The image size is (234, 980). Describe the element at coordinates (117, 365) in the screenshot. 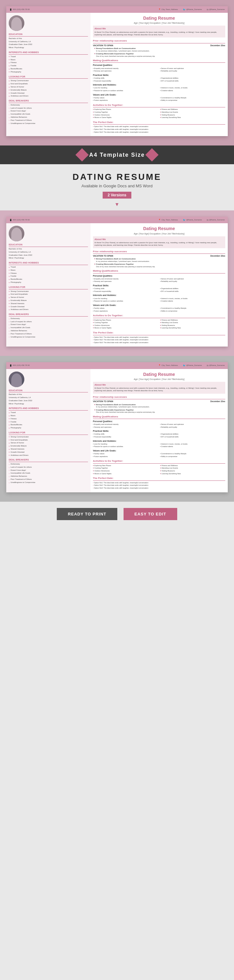

I see `resume-header-3: 📱 000 (123) 456 78 90 📍 City, Town, Addr…` at that location.